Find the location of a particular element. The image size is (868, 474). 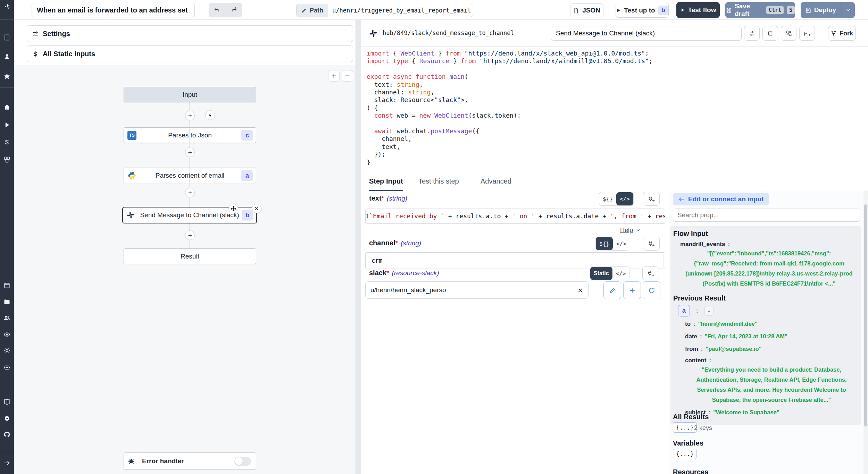

variables-expand-badge: {...} is located at coordinates (685, 454).